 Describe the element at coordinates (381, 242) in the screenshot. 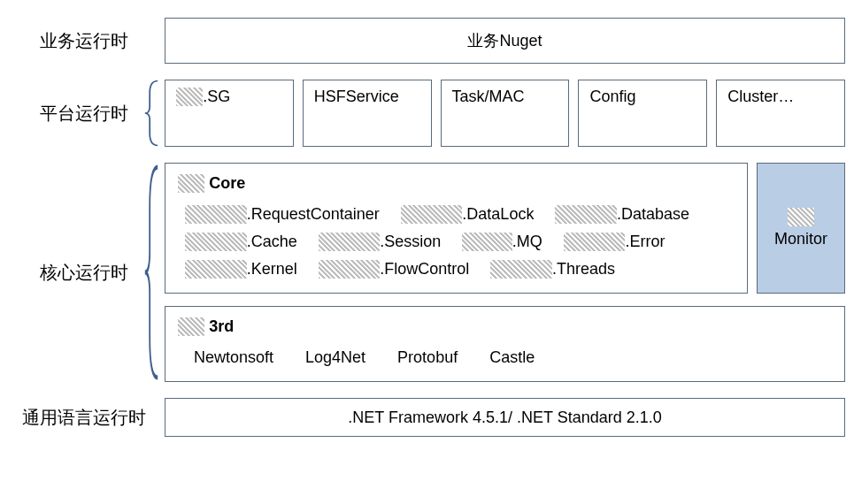

I see `core-item-session: ▓▓▓▓▓.Session` at that location.